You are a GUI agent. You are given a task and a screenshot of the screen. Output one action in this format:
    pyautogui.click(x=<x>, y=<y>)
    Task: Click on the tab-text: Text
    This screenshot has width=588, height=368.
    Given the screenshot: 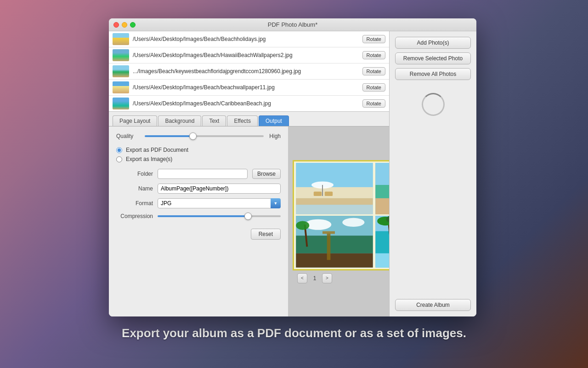 What is the action you would take?
    pyautogui.click(x=214, y=121)
    